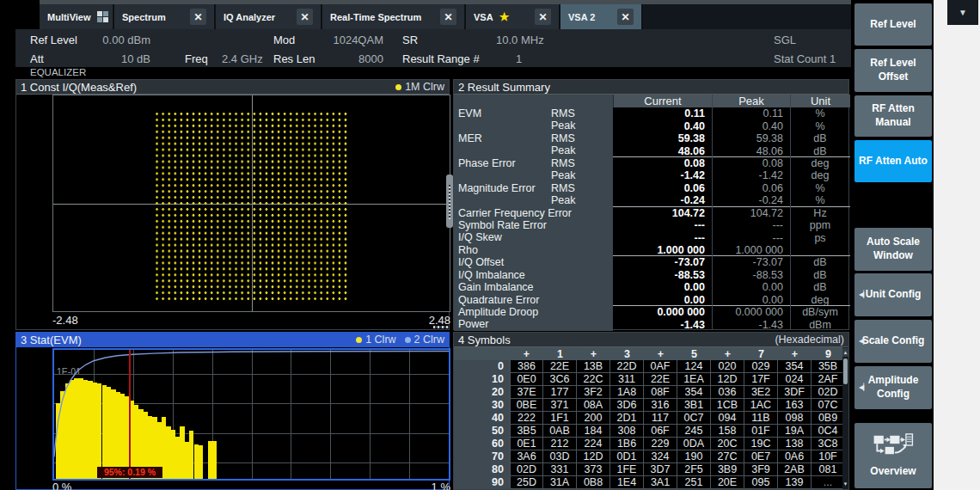 This screenshot has height=490, width=980. Describe the element at coordinates (662, 188) in the screenshot. I see `current-value: 0.06` at that location.